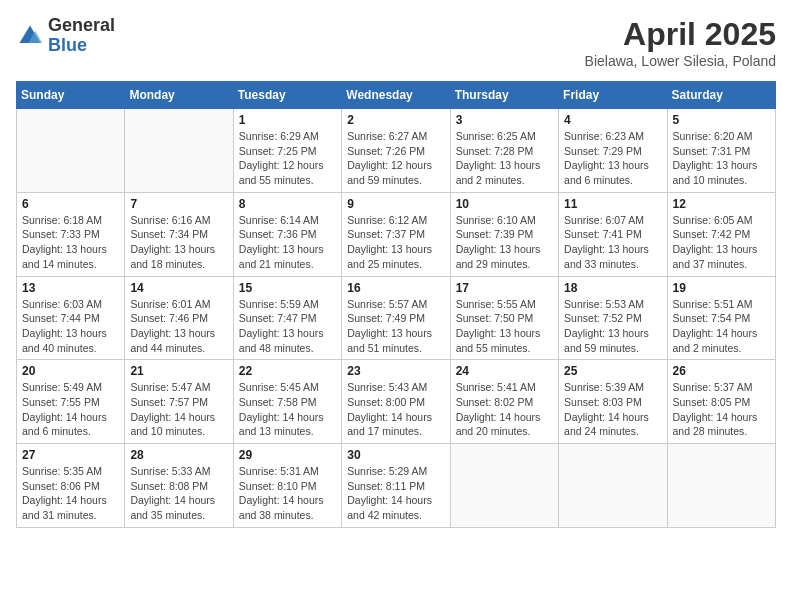 The width and height of the screenshot is (792, 612). Describe the element at coordinates (71, 486) in the screenshot. I see `calendar-cell: 27Sunrise: 5:35 AM Sunset: 8:06 PM Dayli…` at that location.